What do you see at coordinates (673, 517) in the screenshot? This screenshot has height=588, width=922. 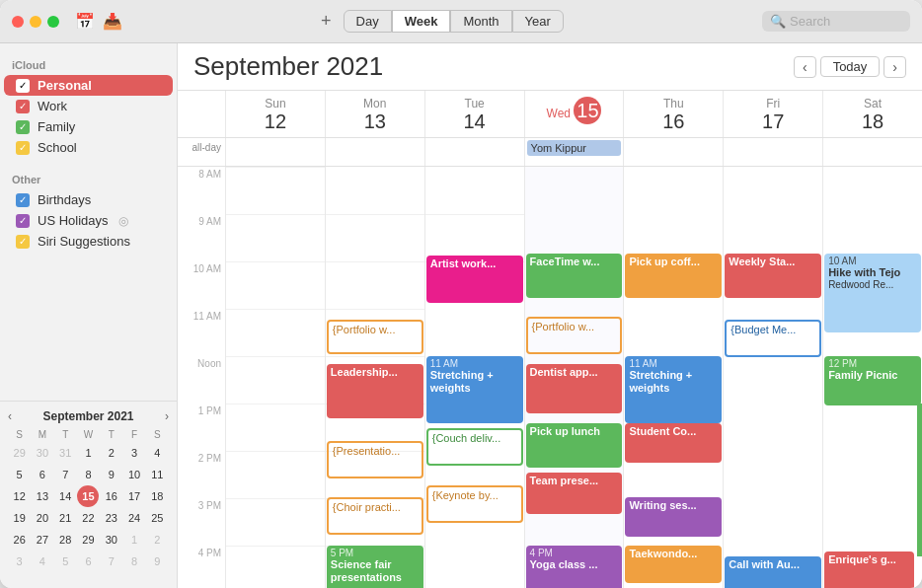 I see `writing-ses-event: Writing ses...` at bounding box center [673, 517].